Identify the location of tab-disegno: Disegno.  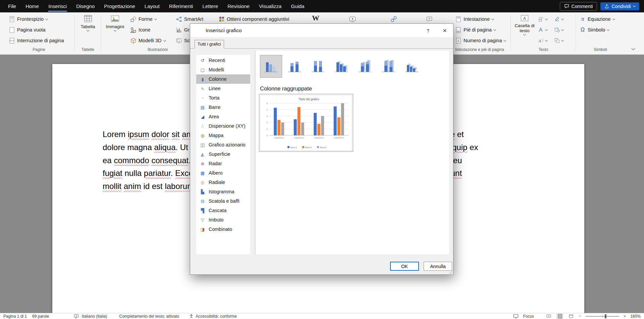
(85, 6).